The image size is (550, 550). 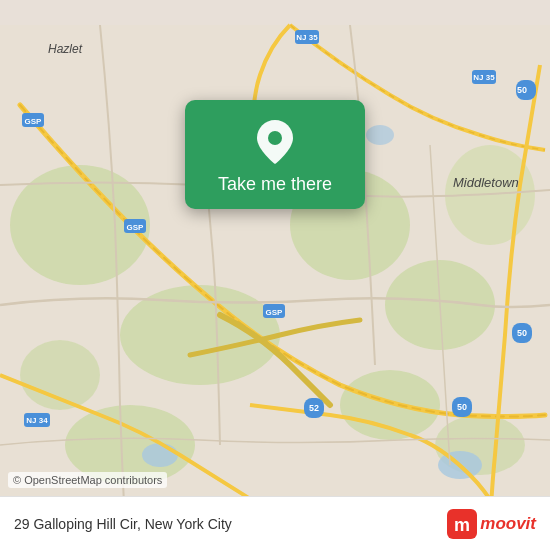 What do you see at coordinates (275, 142) in the screenshot?
I see `location-pin-icon` at bounding box center [275, 142].